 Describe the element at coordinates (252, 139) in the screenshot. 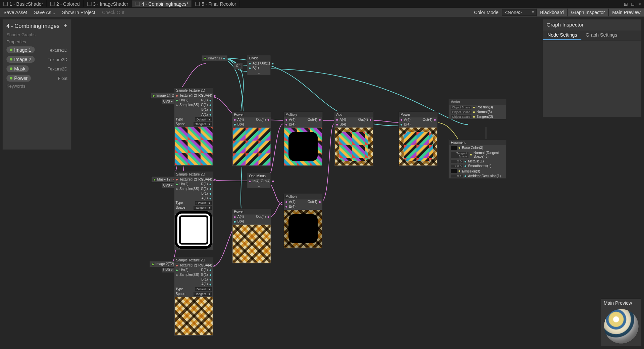

I see `node-power-image1: Power A(4)Out(4) B(4)` at that location.